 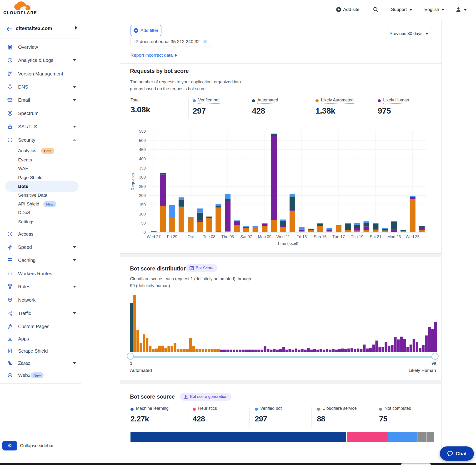 I want to click on stat-value: 75, so click(x=395, y=419).